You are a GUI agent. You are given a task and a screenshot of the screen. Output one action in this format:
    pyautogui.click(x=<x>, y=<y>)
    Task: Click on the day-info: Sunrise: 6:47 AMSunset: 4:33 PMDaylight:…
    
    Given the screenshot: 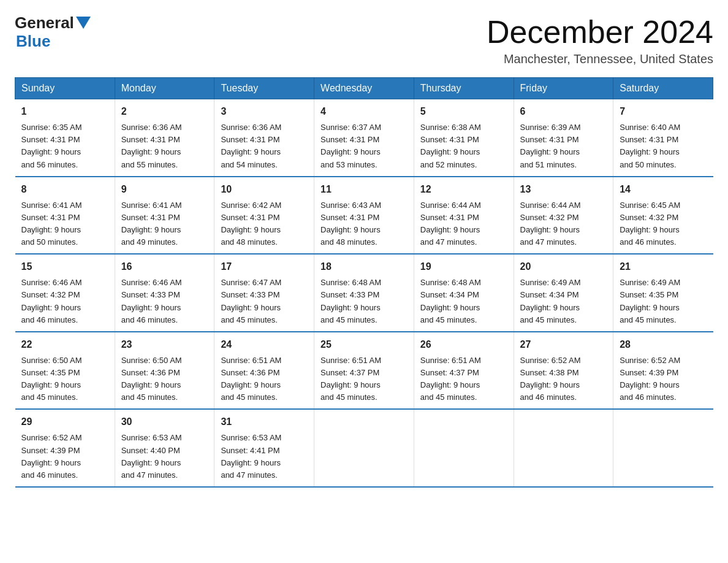 What is the action you would take?
    pyautogui.click(x=264, y=302)
    